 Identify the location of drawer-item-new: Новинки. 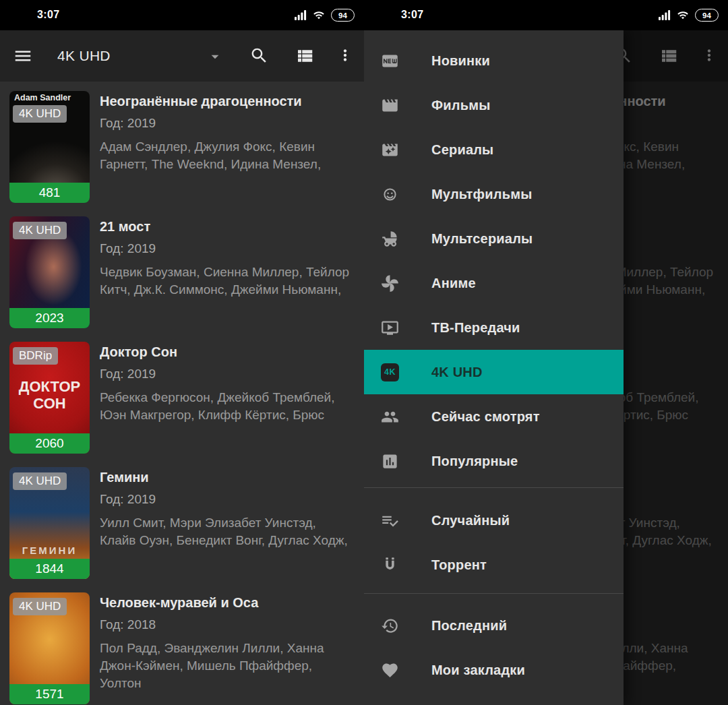
(493, 61).